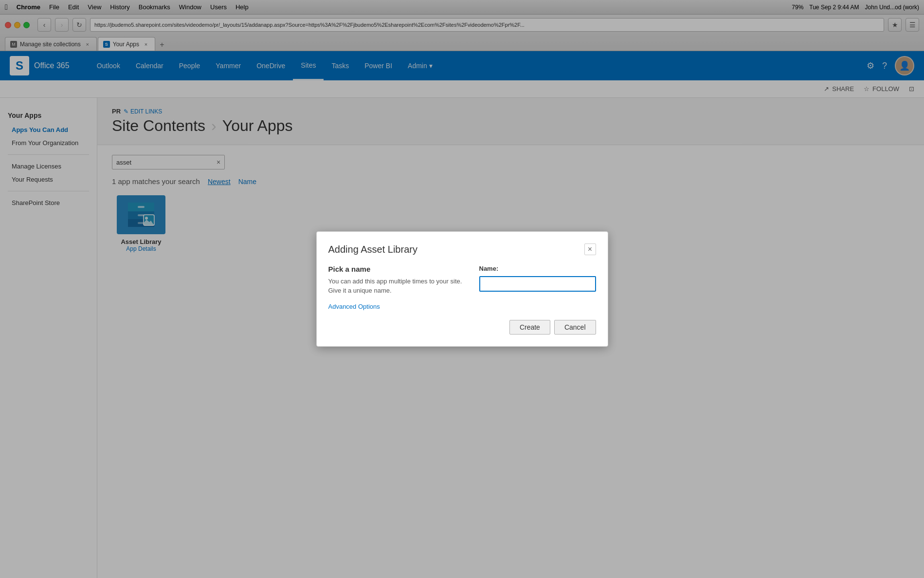 This screenshot has height=578, width=924. I want to click on modal-name-label: Name:, so click(538, 269).